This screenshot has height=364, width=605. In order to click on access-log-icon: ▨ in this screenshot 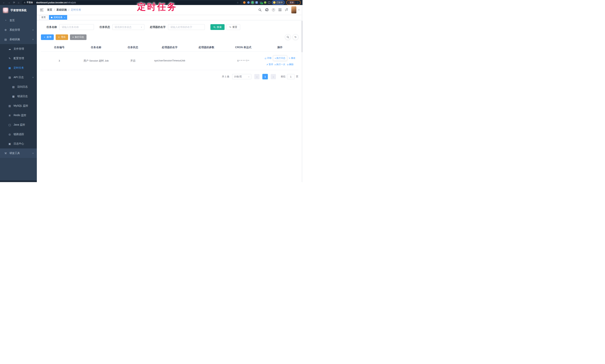, I will do `click(13, 87)`.